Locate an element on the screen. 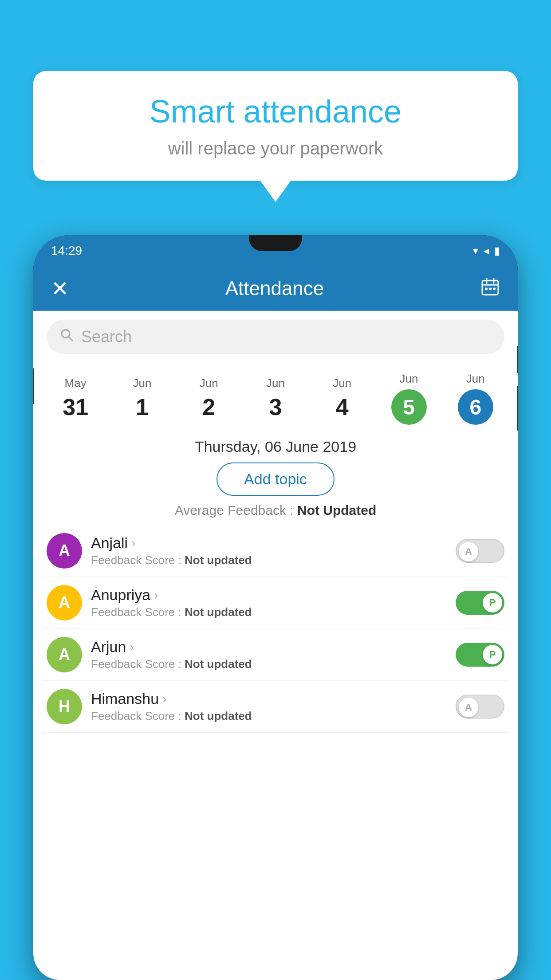  date-item-jun3: Jun 3 is located at coordinates (276, 399).